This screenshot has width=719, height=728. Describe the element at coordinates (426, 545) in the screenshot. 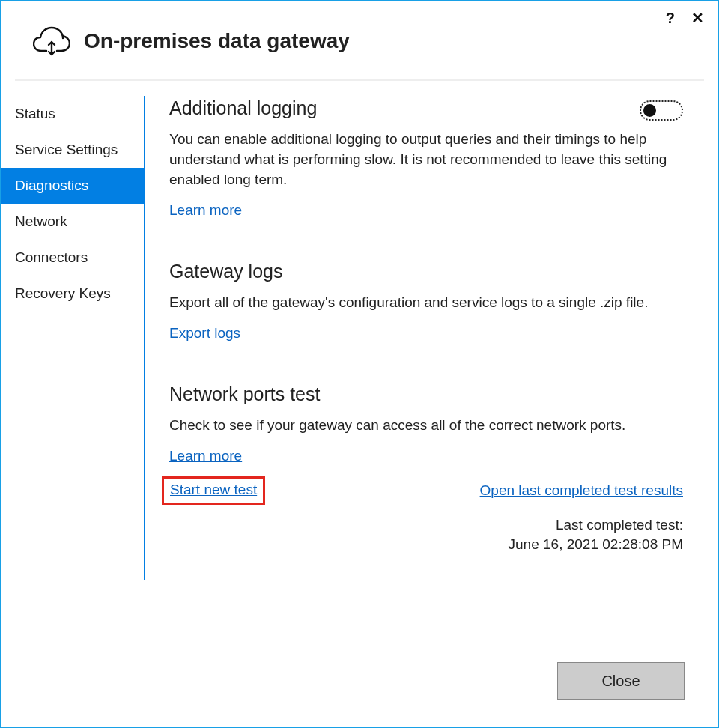

I see `last-completed-value: June 16, 2021 02:28:08 PM` at that location.